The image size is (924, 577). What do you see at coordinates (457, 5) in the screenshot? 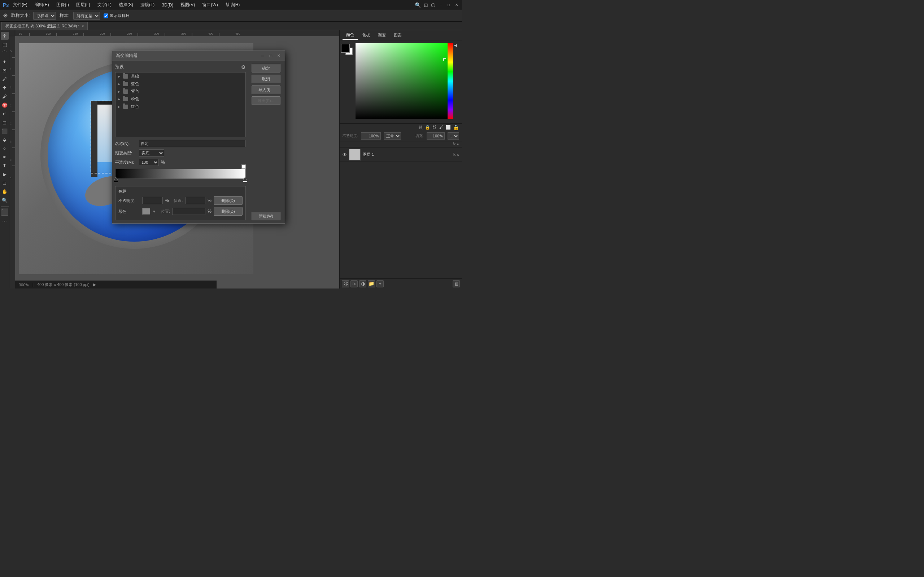
I see `close-button: ✕` at bounding box center [457, 5].